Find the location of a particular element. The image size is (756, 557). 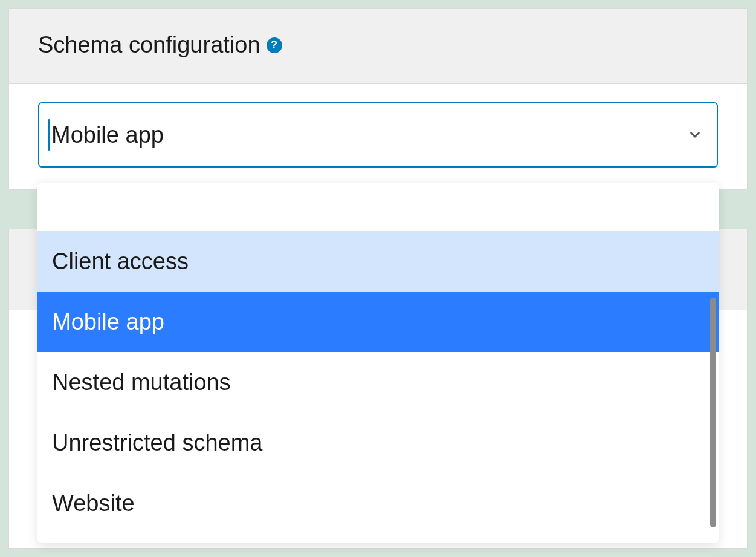

option-website: Website is located at coordinates (378, 503).